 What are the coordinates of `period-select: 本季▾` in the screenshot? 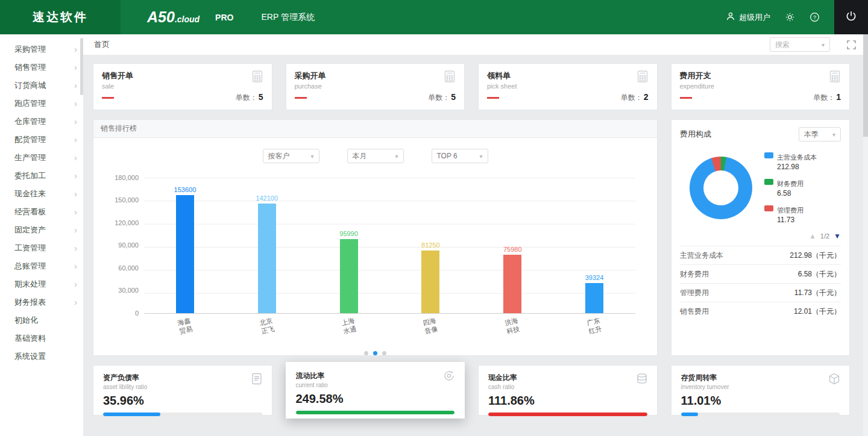 It's located at (820, 134).